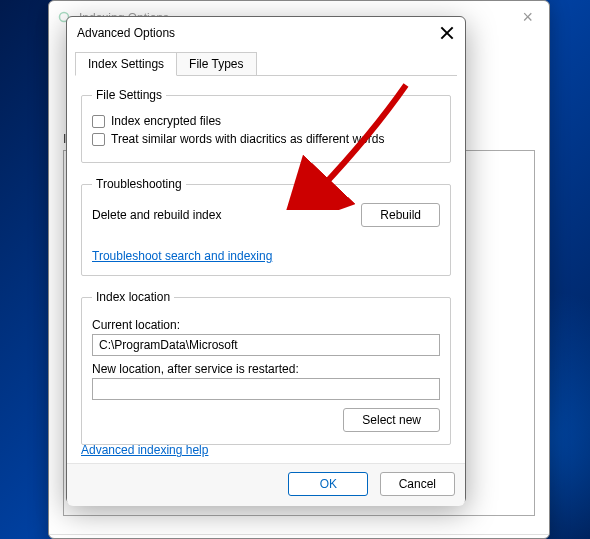 Image resolution: width=590 pixels, height=539 pixels. I want to click on troubleshooting-legend: Troubleshooting, so click(139, 184).